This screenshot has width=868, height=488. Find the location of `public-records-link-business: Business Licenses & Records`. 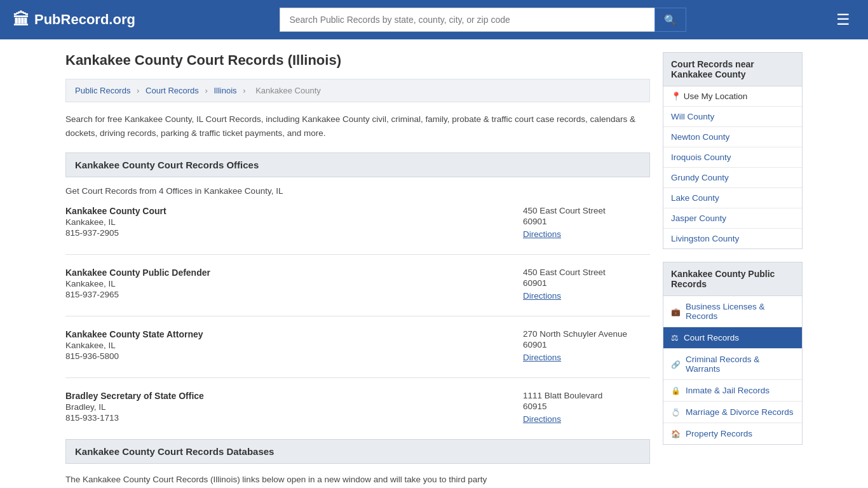

public-records-link-business: Business Licenses & Records is located at coordinates (733, 311).